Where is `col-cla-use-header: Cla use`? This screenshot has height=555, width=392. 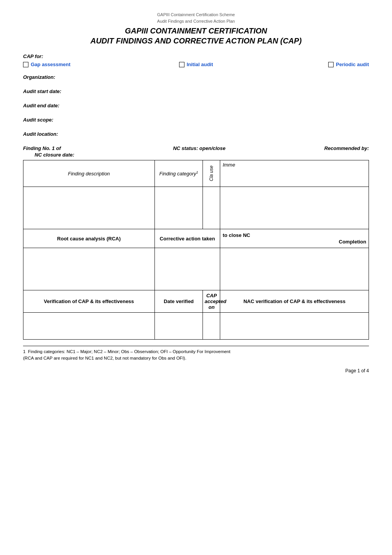 col-cla-use-header: Cla use is located at coordinates (211, 174).